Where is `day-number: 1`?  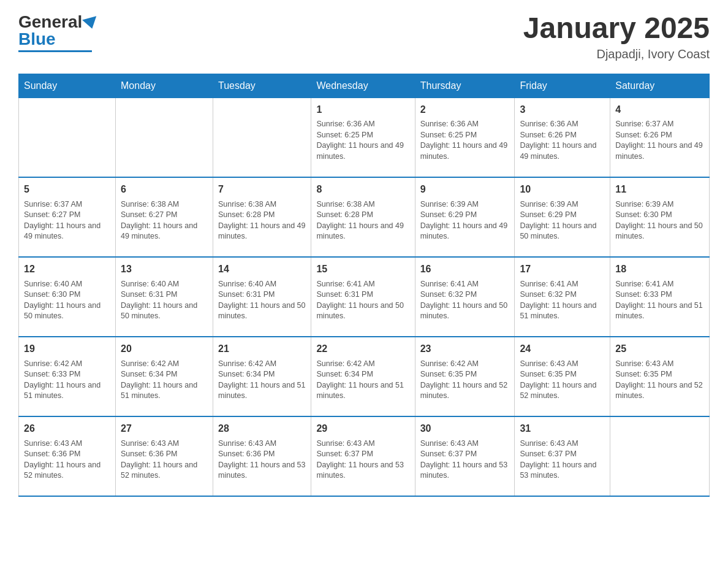
day-number: 1 is located at coordinates (363, 110).